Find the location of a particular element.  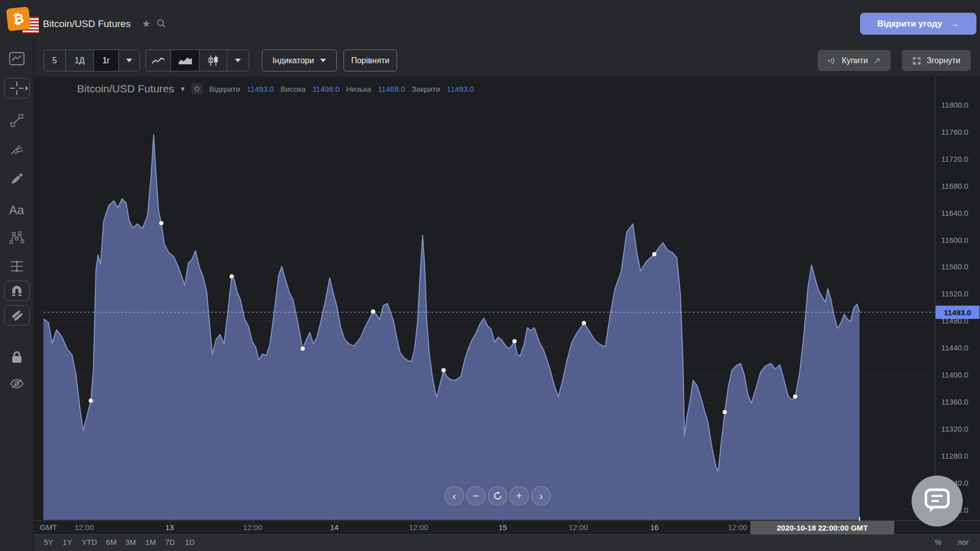

range-button-1Y: 1Y is located at coordinates (67, 542).